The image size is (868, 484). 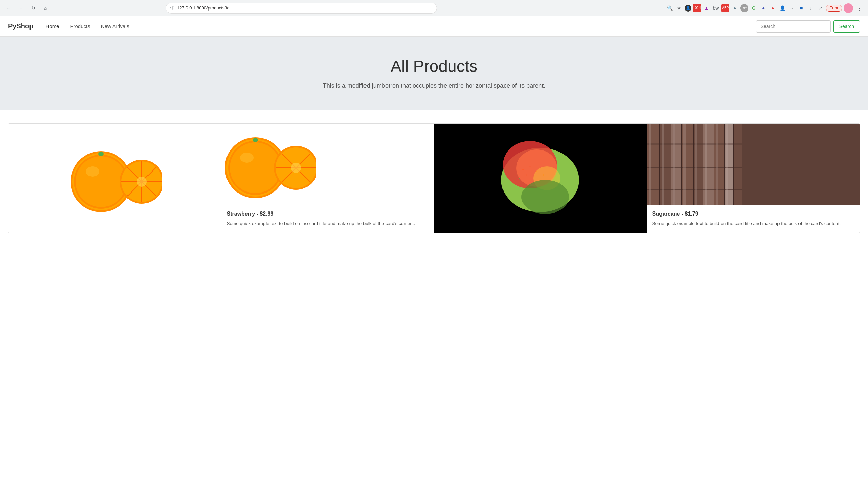 What do you see at coordinates (540, 178) in the screenshot?
I see `product-image-mango` at bounding box center [540, 178].